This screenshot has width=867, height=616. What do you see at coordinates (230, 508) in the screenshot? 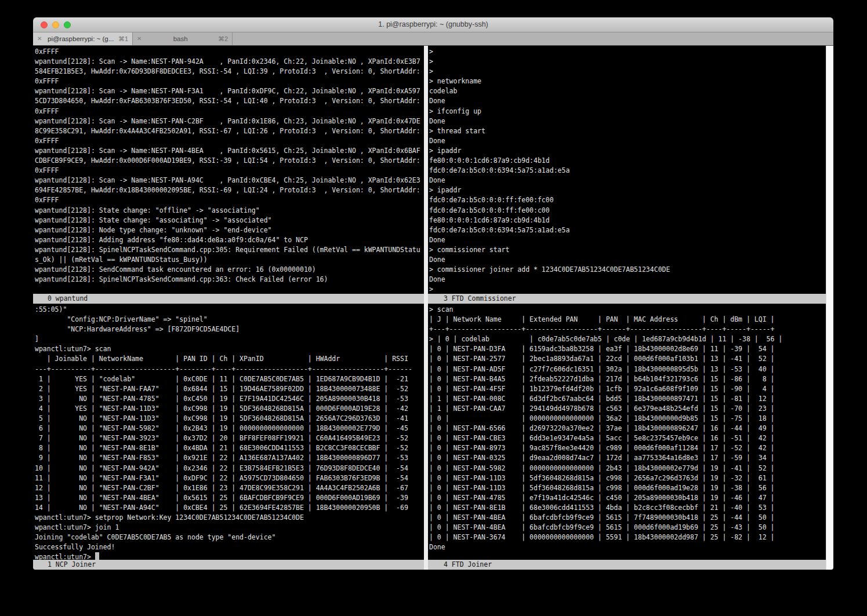
I see `terminal-line: 14 | NO | "NEST-PAN-A94C" | 0xCBE4 | 25 …` at bounding box center [230, 508].